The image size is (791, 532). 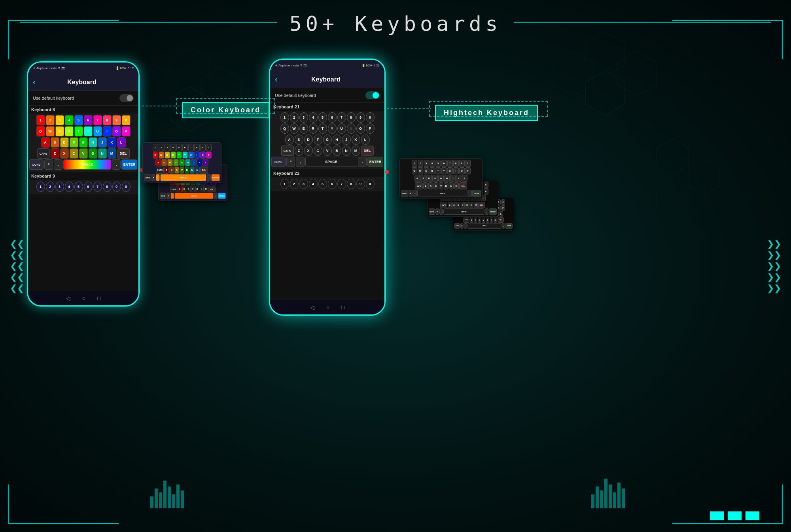 I want to click on r21-k1: 1, so click(x=285, y=117).